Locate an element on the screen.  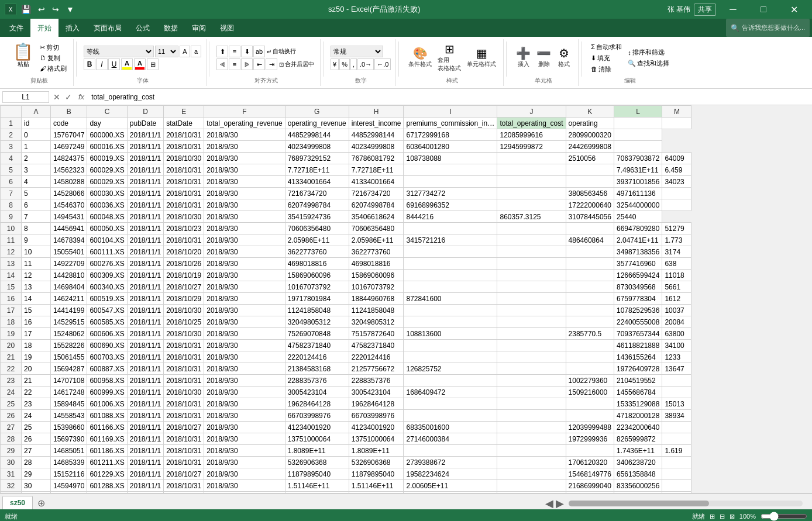
table-cell: 41234001920 is located at coordinates (317, 427).